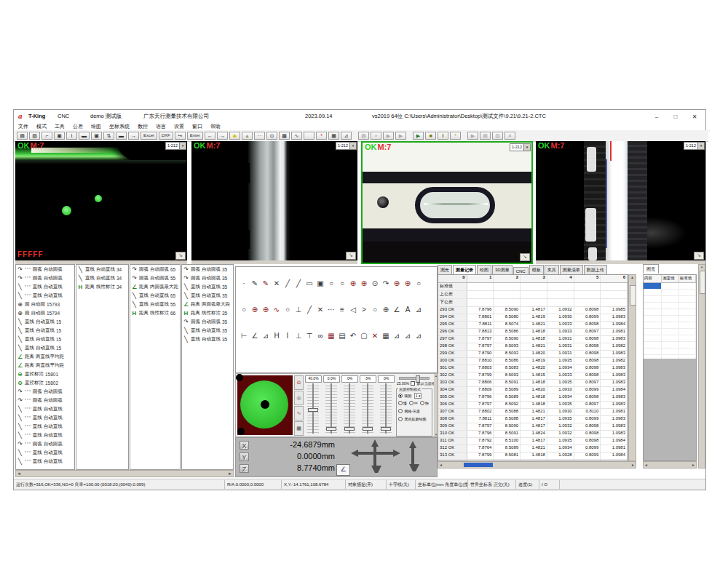 The image size is (728, 574). Describe the element at coordinates (197, 127) in the screenshot. I see `menu-item-窗口: 窗口` at that location.